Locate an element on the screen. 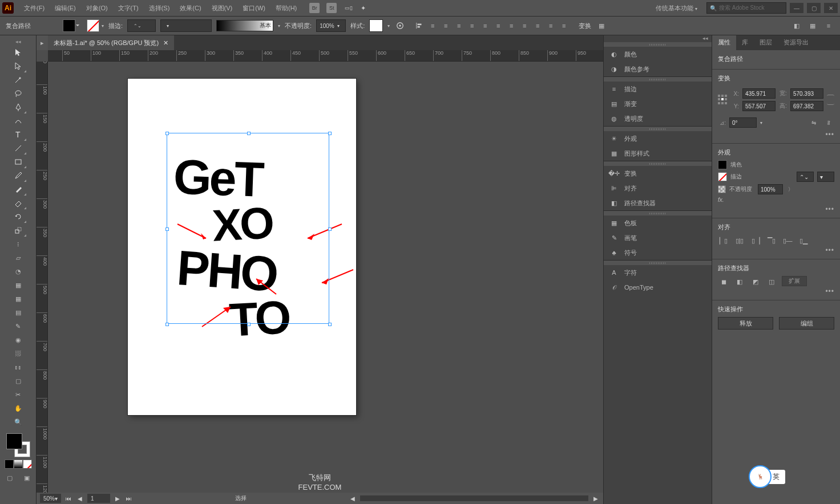 Image resolution: width=840 pixels, height=504 pixels. rectangle-tool is located at coordinates (18, 162).